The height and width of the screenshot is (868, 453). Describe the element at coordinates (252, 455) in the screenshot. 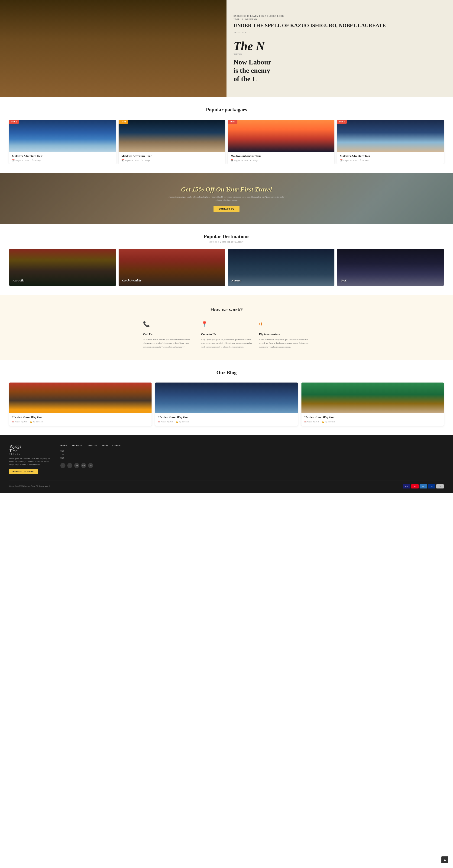

I see `footer-links: XXX XXX XXX` at that location.